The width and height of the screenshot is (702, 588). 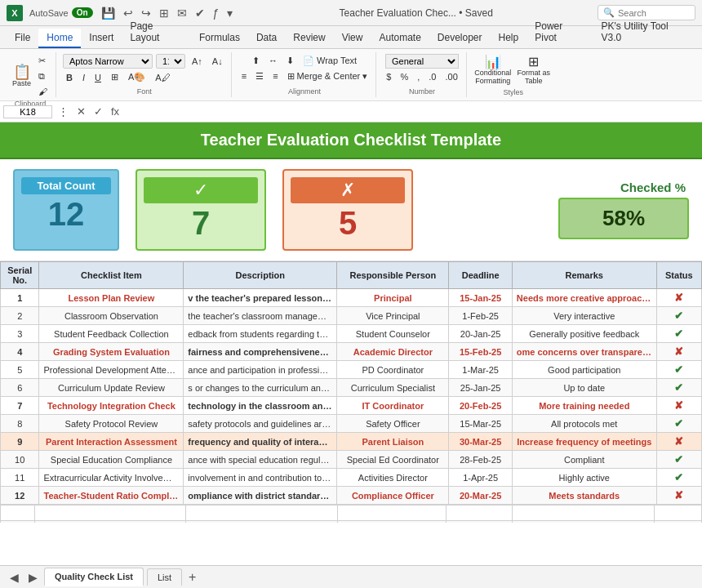 I want to click on cell-serial: 4, so click(x=20, y=352).